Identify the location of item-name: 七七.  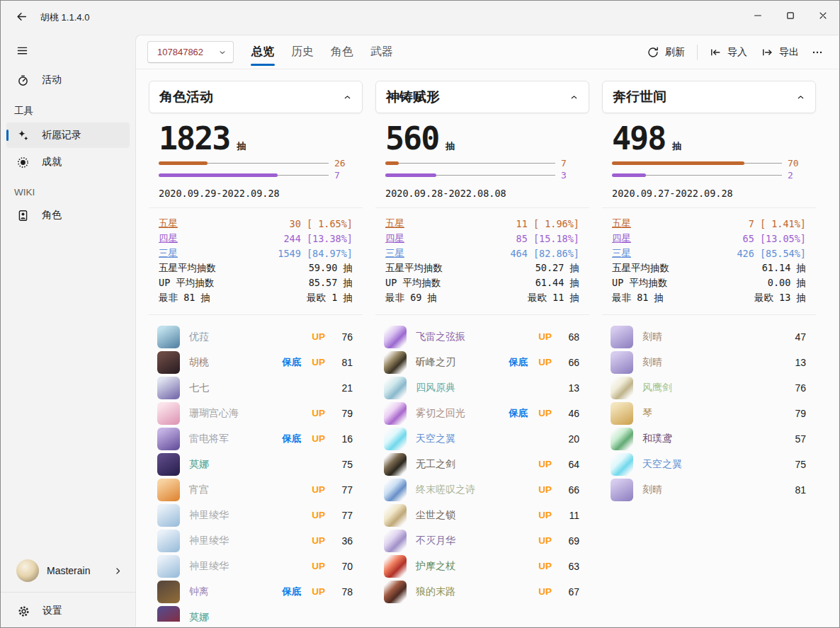
(199, 388).